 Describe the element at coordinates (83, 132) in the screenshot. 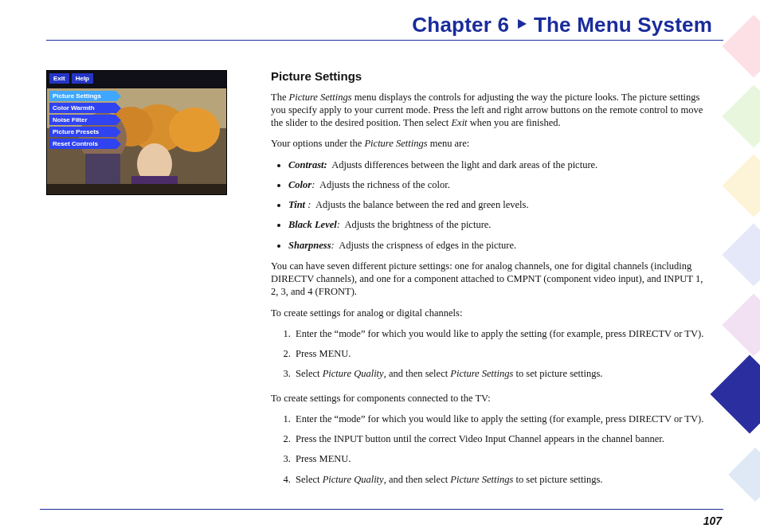

I see `figure-menu-picture-presets: Picture Presets` at that location.